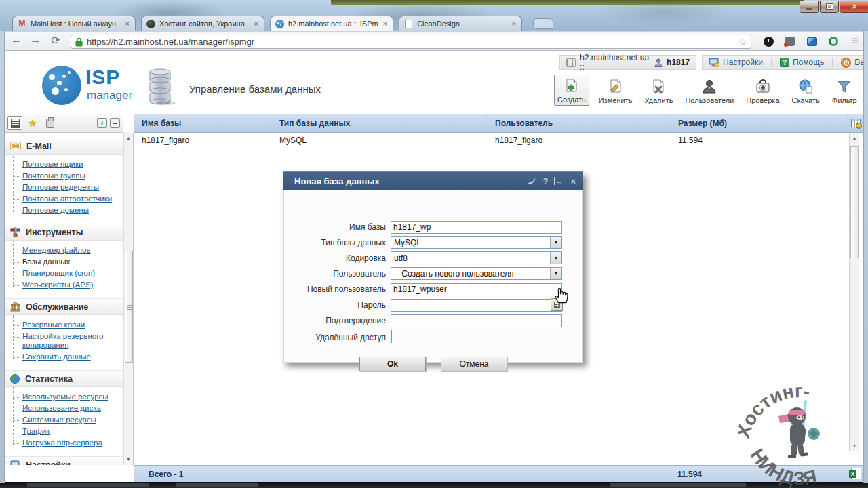  What do you see at coordinates (476, 305) in the screenshot?
I see `password-input` at bounding box center [476, 305].